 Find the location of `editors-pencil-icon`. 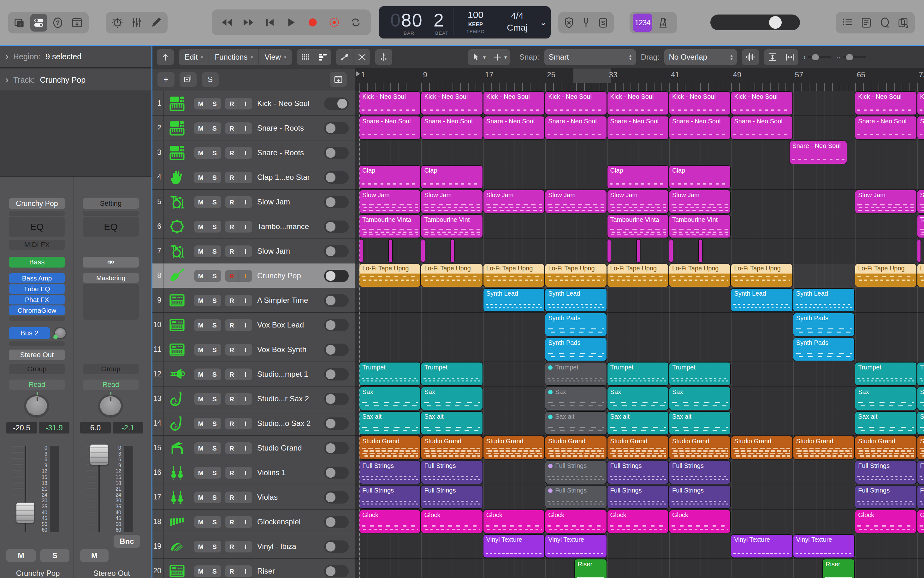

editors-pencil-icon is located at coordinates (156, 23).